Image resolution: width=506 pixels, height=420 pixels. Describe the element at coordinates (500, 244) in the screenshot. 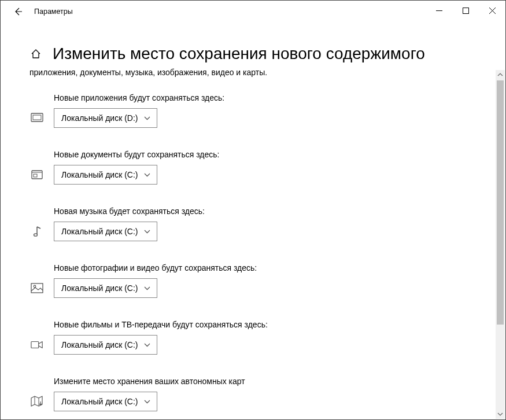

I see `scrollbar` at that location.